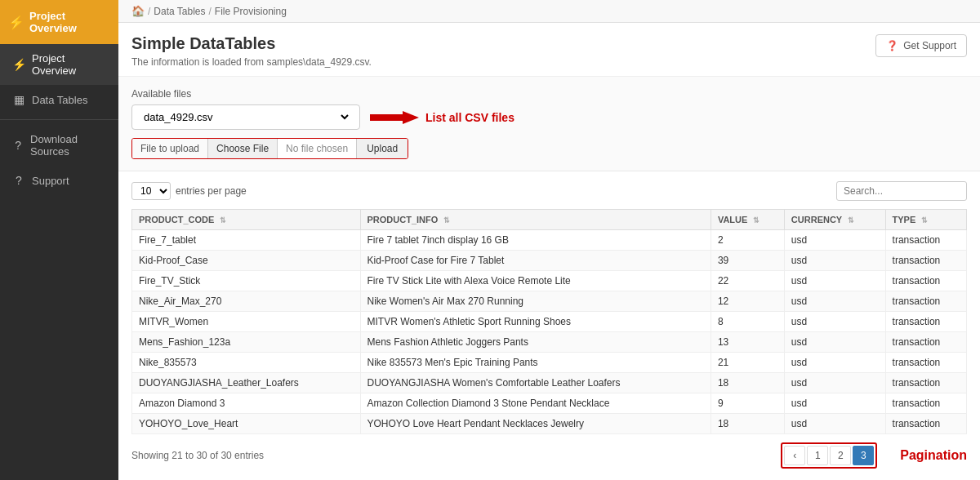  I want to click on table-cell-value: 9, so click(747, 403).